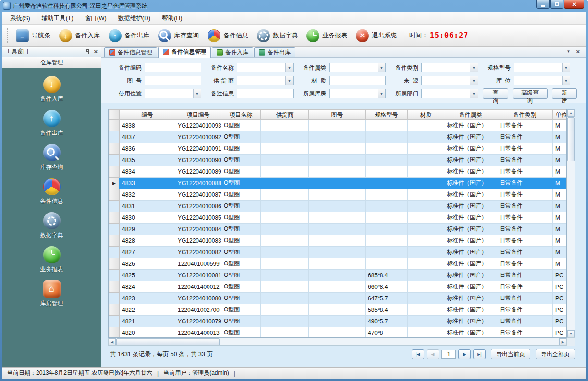 The width and height of the screenshot is (588, 381). I want to click on toolbar-button-exit: ×退出系统, so click(377, 36).